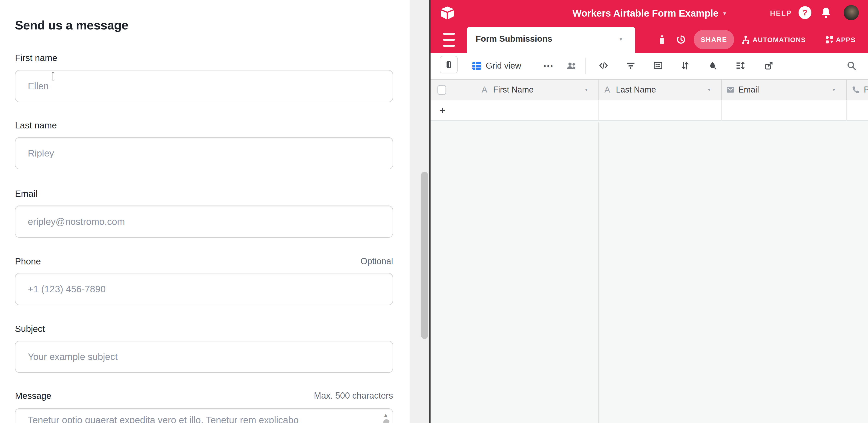  I want to click on left-page-scrollbar-thumb, so click(425, 255).